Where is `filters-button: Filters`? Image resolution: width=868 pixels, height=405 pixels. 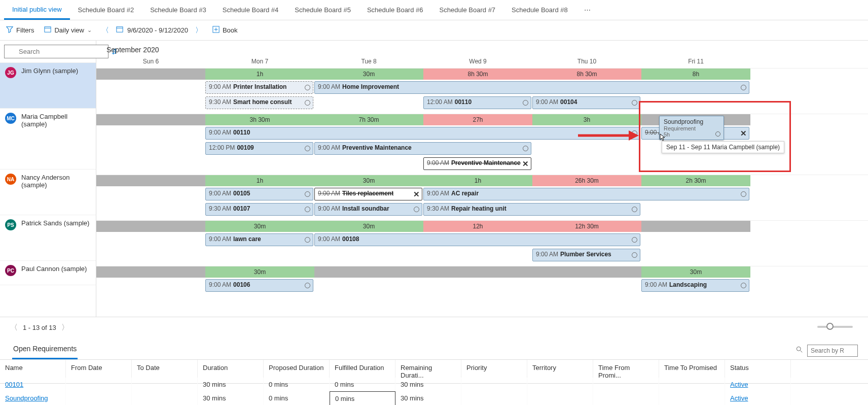
filters-button: Filters is located at coordinates (20, 30).